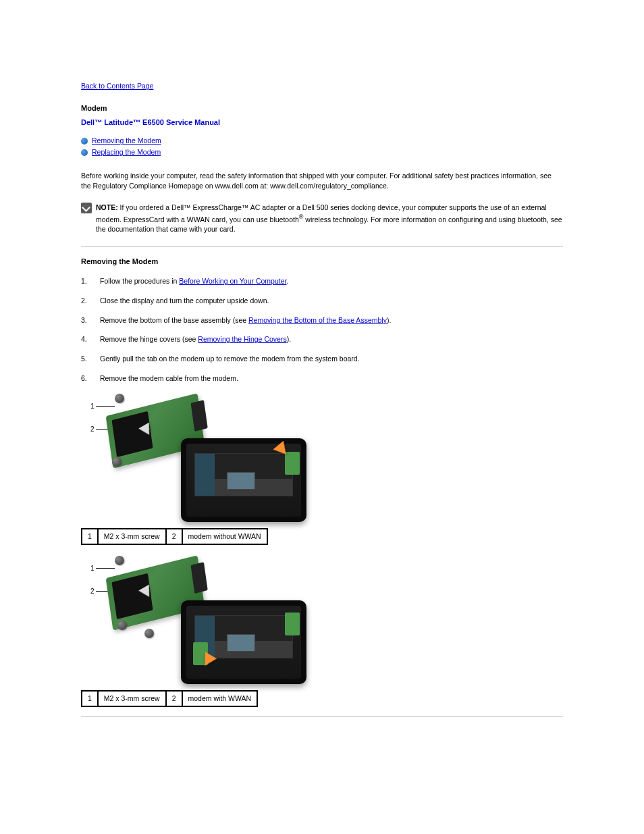 The image size is (644, 834). What do you see at coordinates (242, 339) in the screenshot?
I see `link-hinge-covers: Removing the Hinge Covers` at bounding box center [242, 339].